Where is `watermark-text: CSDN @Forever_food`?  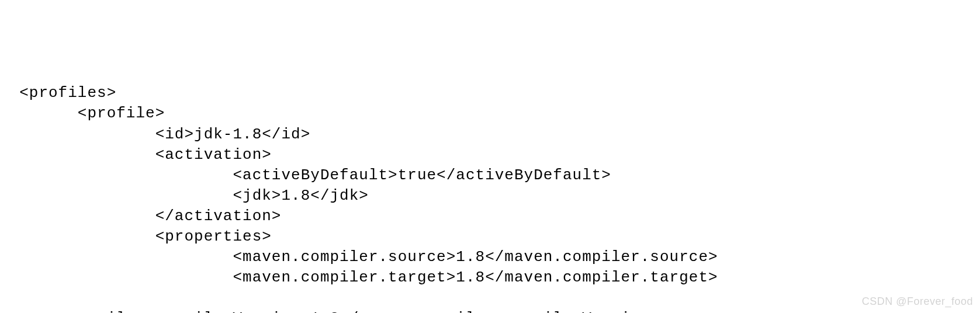 watermark-text: CSDN @Forever_food is located at coordinates (917, 301).